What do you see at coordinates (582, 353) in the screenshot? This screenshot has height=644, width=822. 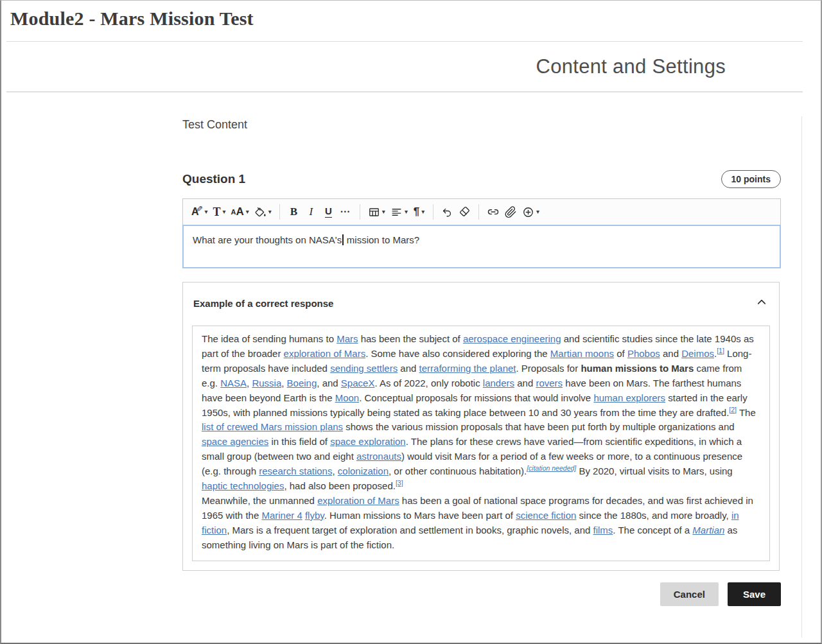 I see `content-link: Martian moons` at bounding box center [582, 353].